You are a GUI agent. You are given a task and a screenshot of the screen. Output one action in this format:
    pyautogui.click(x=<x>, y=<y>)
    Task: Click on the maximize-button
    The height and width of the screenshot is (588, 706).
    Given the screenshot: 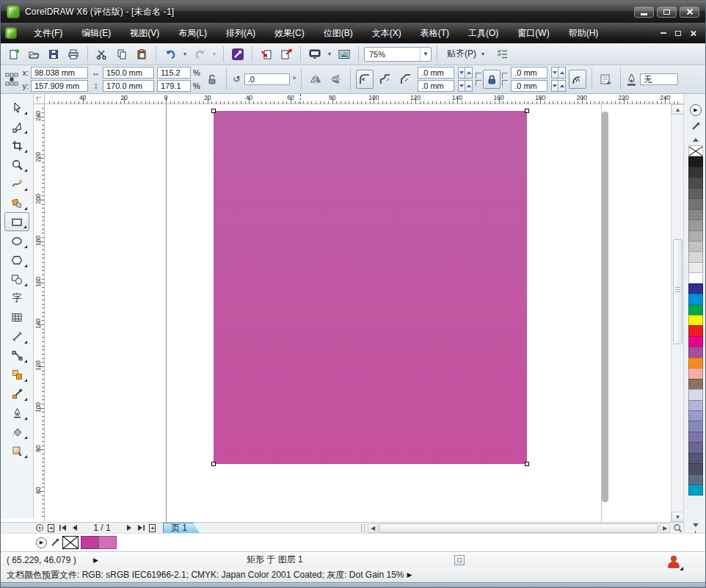 What is the action you would take?
    pyautogui.click(x=666, y=12)
    